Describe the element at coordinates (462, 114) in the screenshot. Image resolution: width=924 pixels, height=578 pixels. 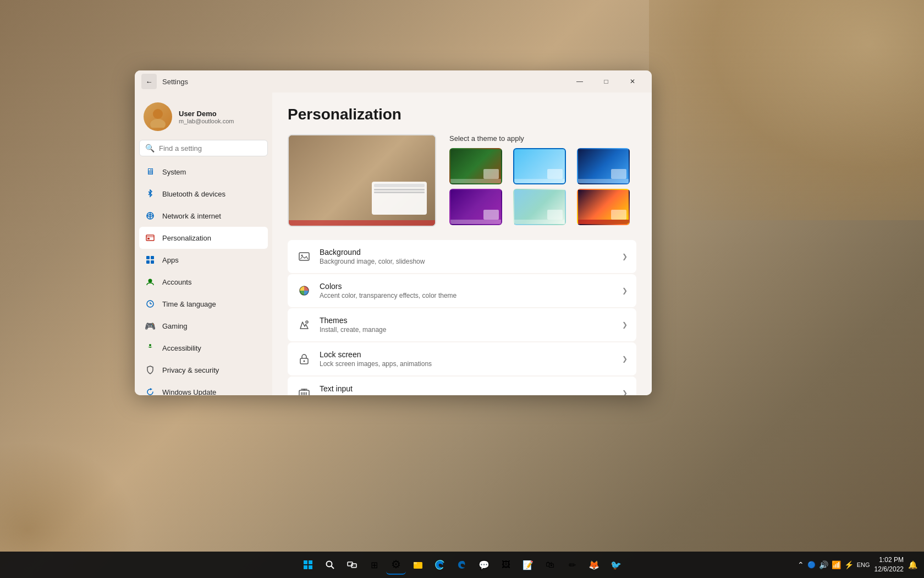
I see `page-title: Personalization` at that location.